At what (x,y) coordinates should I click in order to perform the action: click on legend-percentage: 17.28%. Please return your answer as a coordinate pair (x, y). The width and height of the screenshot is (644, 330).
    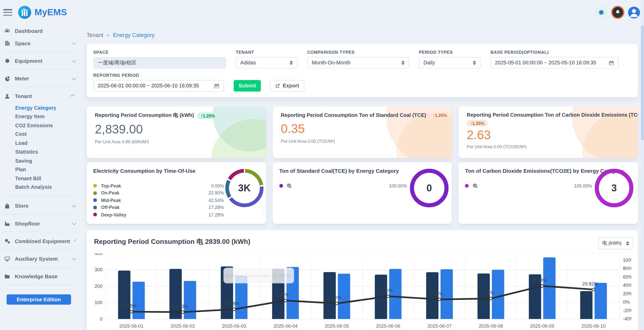
    Looking at the image, I should click on (216, 207).